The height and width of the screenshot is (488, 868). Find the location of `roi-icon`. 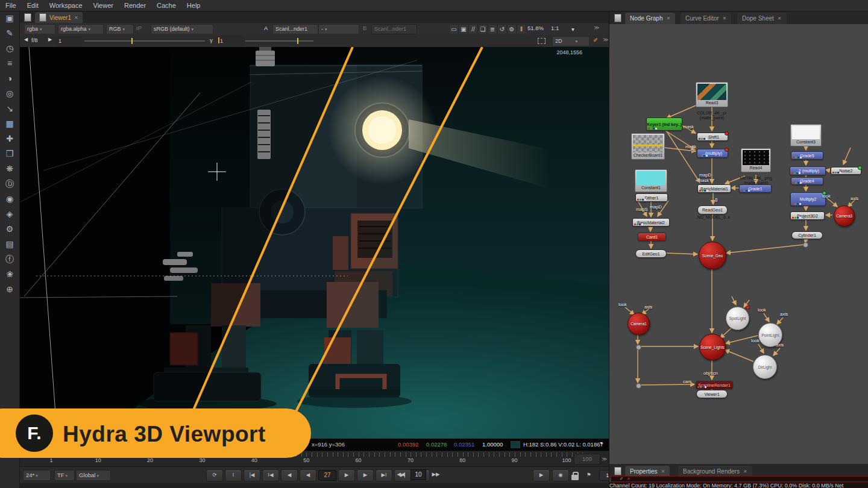

roi-icon is located at coordinates (541, 41).